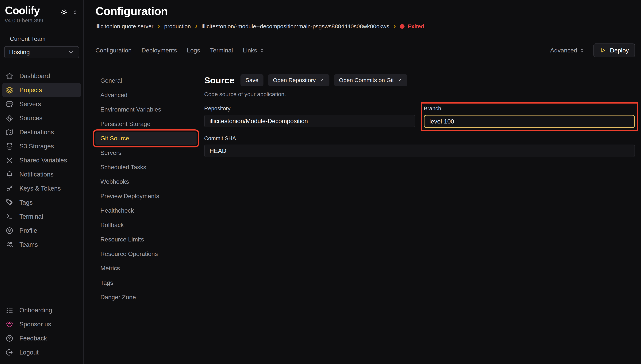 Image resolution: width=641 pixels, height=364 pixels. I want to click on subnav-item-servers: Servers, so click(150, 153).